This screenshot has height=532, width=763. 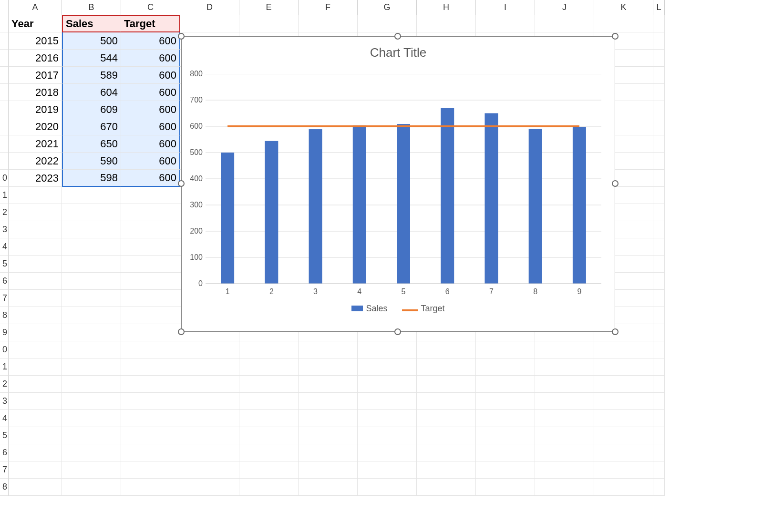 What do you see at coordinates (398, 332) in the screenshot?
I see `resize-handle-bm` at bounding box center [398, 332].